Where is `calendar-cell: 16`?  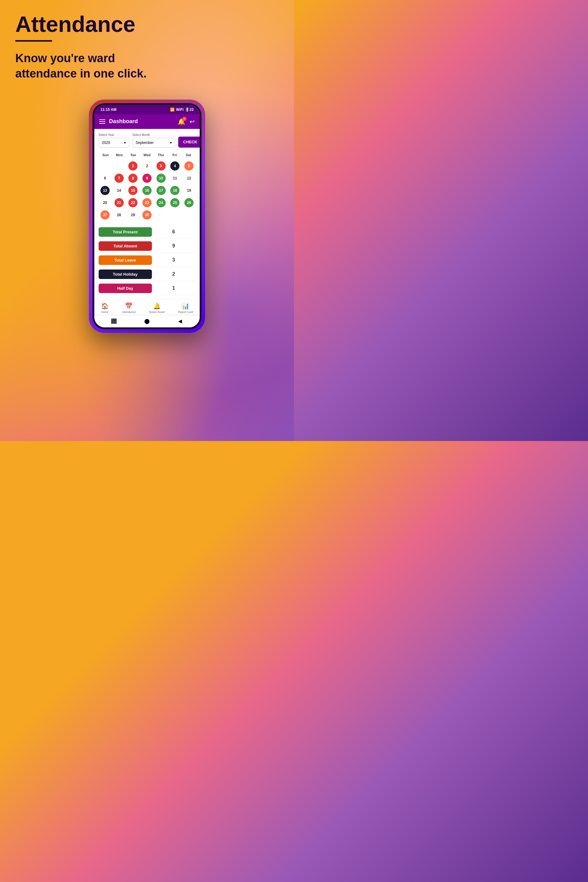
calendar-cell: 16 is located at coordinates (147, 190).